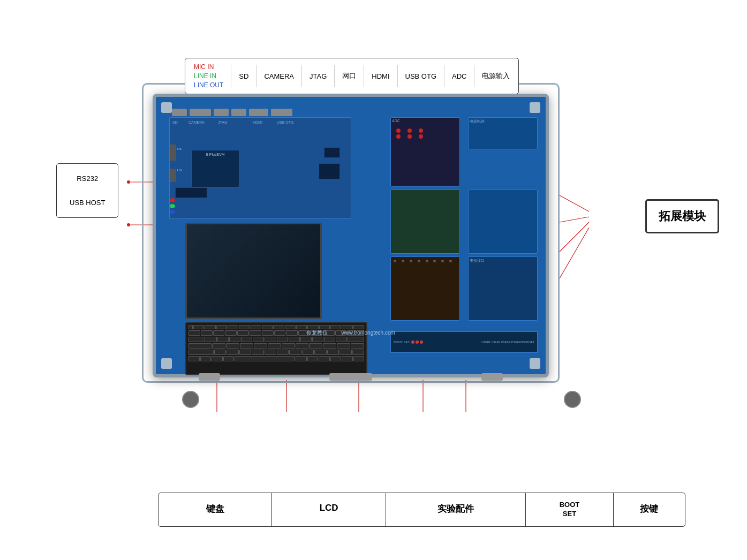 The width and height of the screenshot is (747, 560). What do you see at coordinates (347, 327) in the screenshot?
I see `key-scroll` at bounding box center [347, 327].